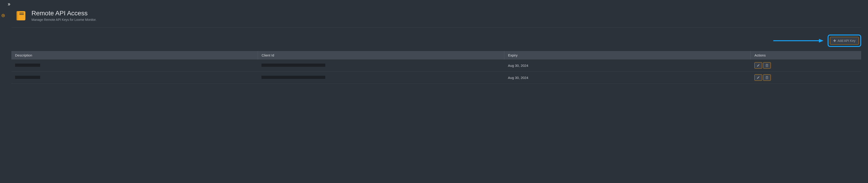 The width and height of the screenshot is (868, 183). I want to click on add-api-key-button: ✚ Add API Key, so click(844, 41).